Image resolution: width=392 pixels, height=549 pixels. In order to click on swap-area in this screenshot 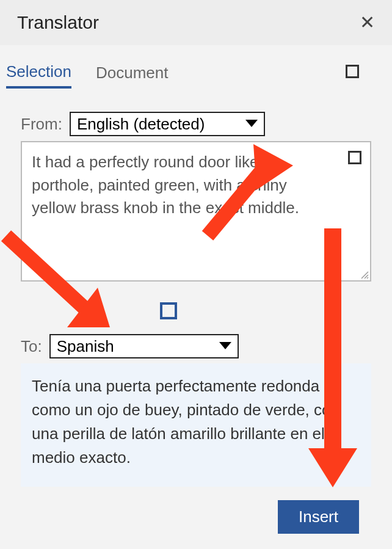, I will do `click(196, 312)`.